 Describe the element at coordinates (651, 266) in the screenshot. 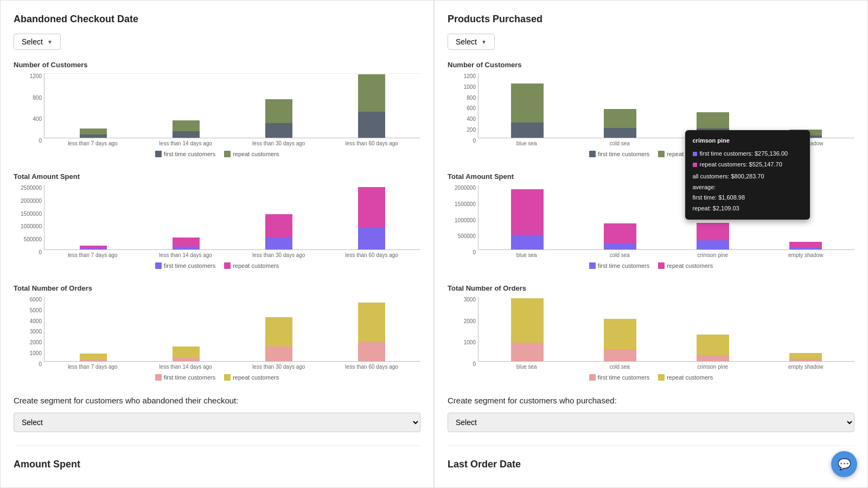

I see `right-amount-legend: first time customers repeat customers` at that location.